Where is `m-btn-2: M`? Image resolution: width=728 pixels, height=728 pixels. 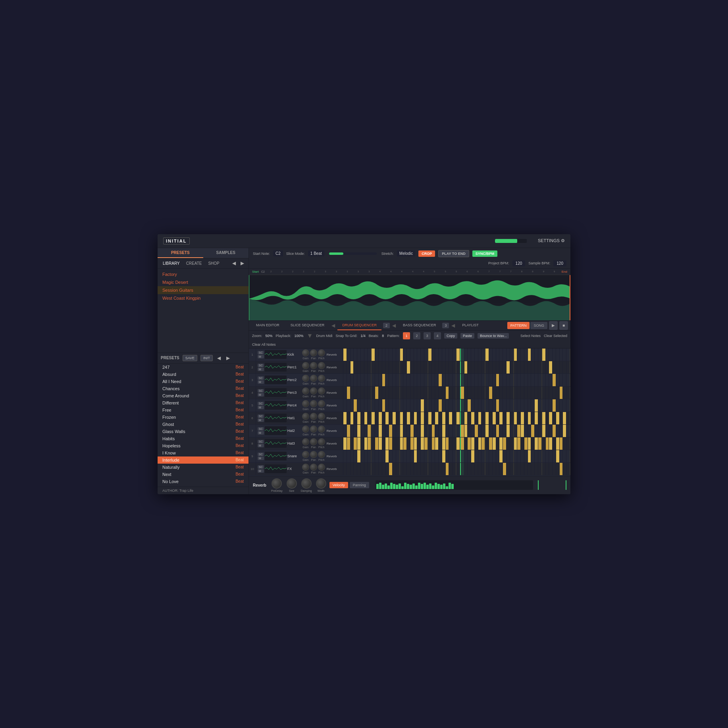
m-btn-2: M is located at coordinates (261, 382).